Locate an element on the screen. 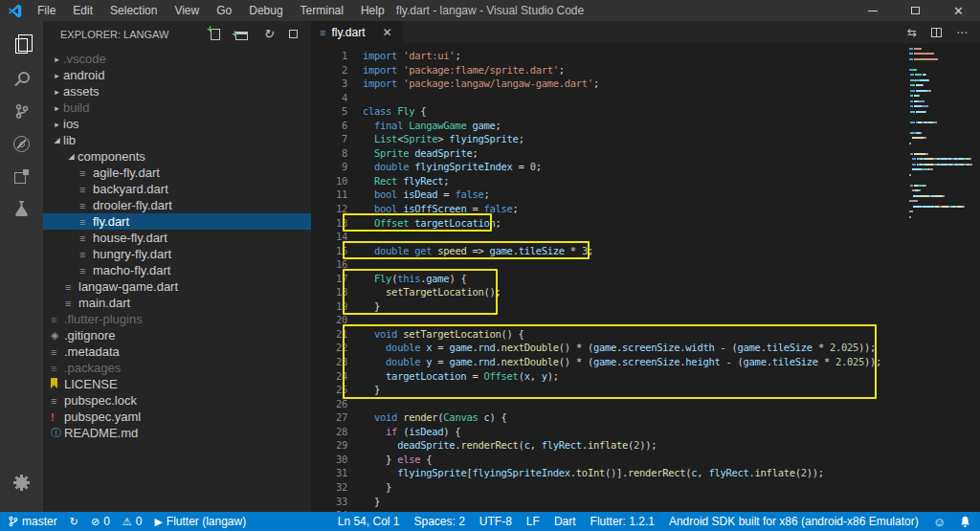 The image size is (980, 531). status-bell is located at coordinates (965, 522).